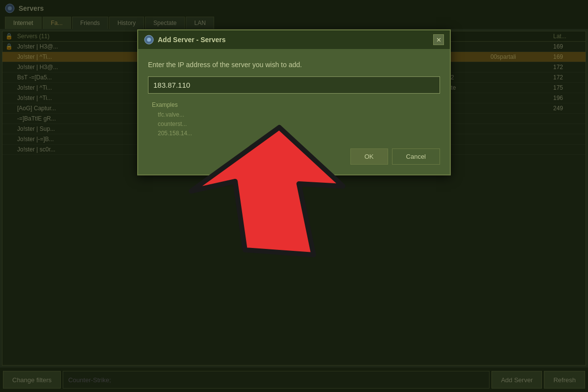  What do you see at coordinates (416, 157) in the screenshot?
I see `cancel-button: Cancel` at bounding box center [416, 157].